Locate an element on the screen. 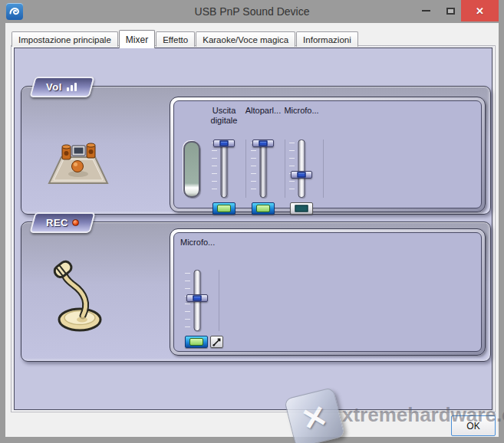 Image resolution: width=504 pixels, height=443 pixels. mute-button-microfono-play is located at coordinates (301, 208).